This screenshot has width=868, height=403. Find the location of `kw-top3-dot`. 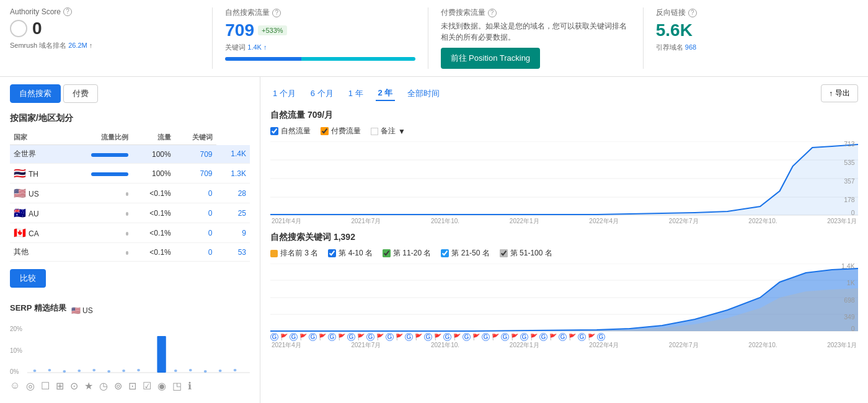

kw-top3-dot is located at coordinates (274, 254).